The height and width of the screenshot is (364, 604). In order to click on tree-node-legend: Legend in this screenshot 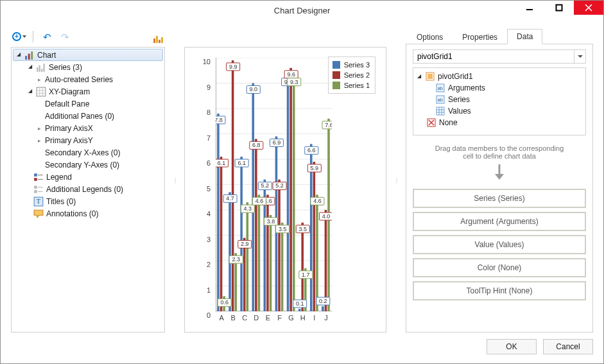, I will do `click(88, 177)`.